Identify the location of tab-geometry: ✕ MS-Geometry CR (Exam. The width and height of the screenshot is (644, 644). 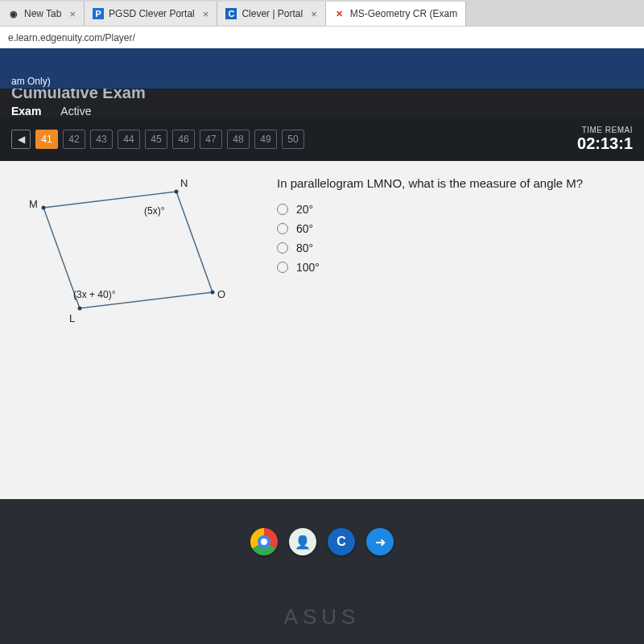
(396, 14).